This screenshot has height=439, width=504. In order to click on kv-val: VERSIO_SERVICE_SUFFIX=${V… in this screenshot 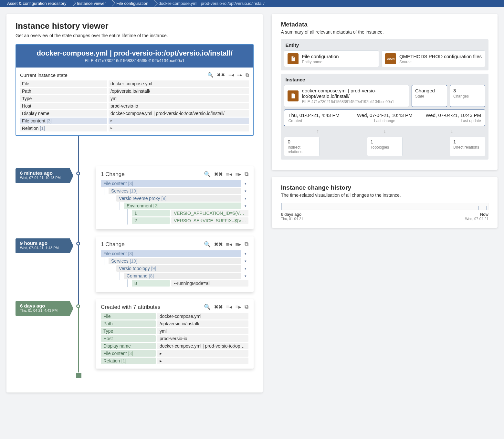, I will do `click(210, 221)`.